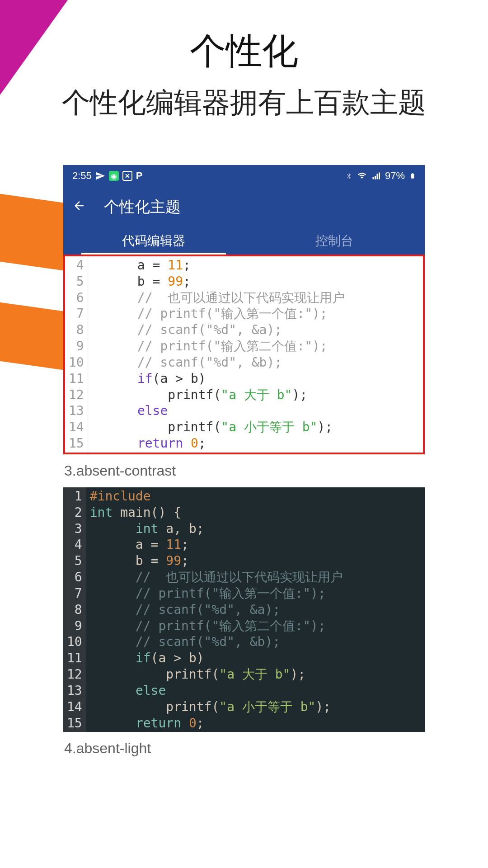  What do you see at coordinates (244, 176) in the screenshot?
I see `status-bar: 2:55 ◉ ✕ P 97%` at bounding box center [244, 176].